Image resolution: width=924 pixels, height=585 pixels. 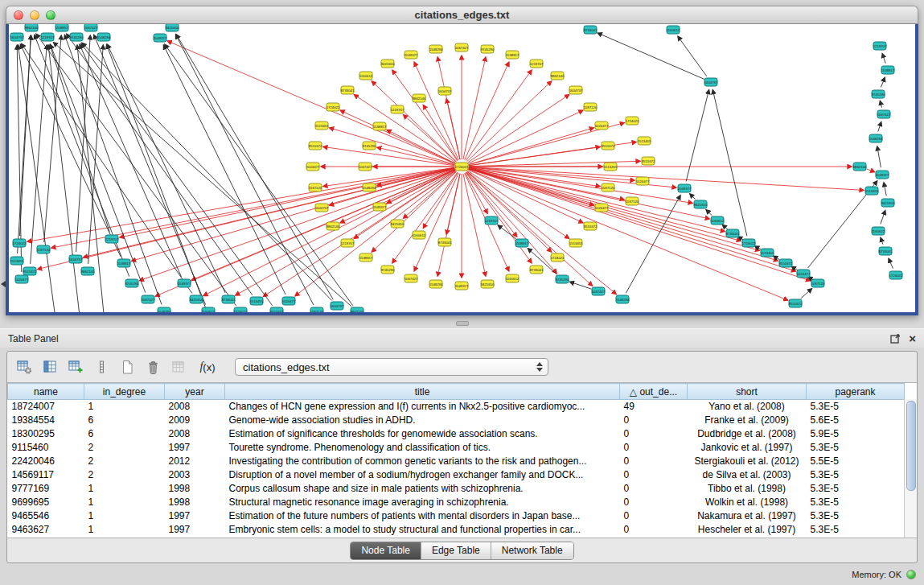 What do you see at coordinates (412, 55) in the screenshot?
I see `network-node: 2049377` at bounding box center [412, 55].